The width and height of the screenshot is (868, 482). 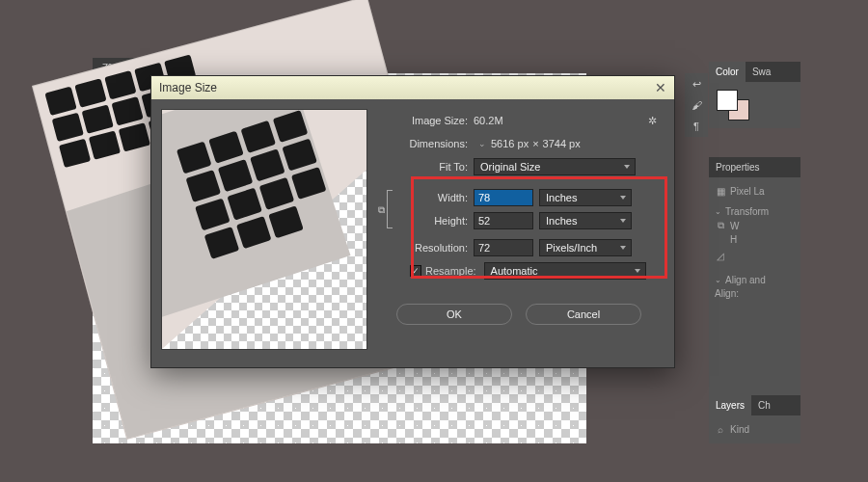 What do you see at coordinates (427, 144) in the screenshot?
I see `dimensions-label: Dimensions:` at bounding box center [427, 144].